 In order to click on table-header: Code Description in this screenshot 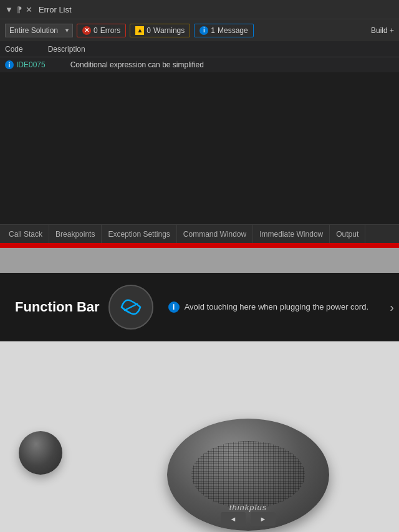, I will do `click(200, 49)`.